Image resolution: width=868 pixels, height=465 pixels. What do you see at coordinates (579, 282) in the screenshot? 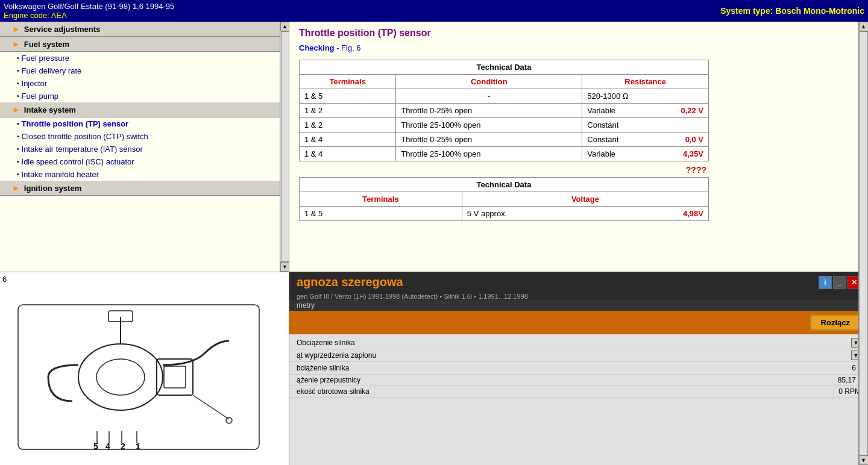
I see `diag-title-bar: agnoza szeregowa i _ ✕` at bounding box center [579, 282].